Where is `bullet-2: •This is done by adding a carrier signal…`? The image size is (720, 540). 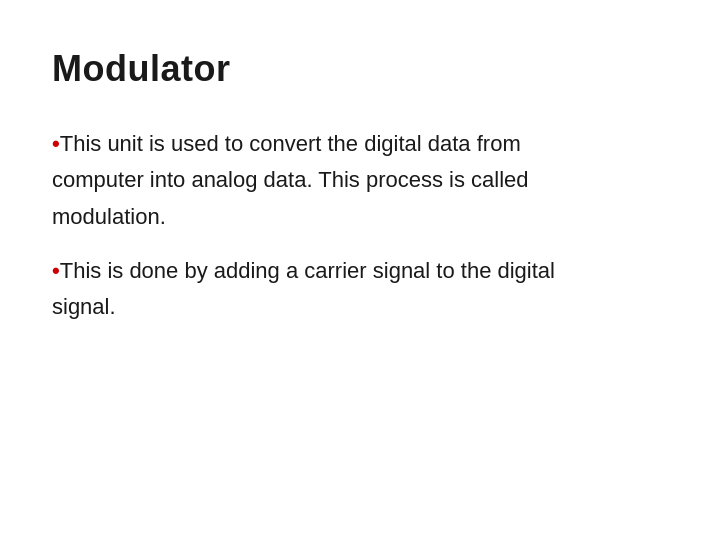 bullet-2: •This is done by adding a carrier signal… is located at coordinates (360, 290).